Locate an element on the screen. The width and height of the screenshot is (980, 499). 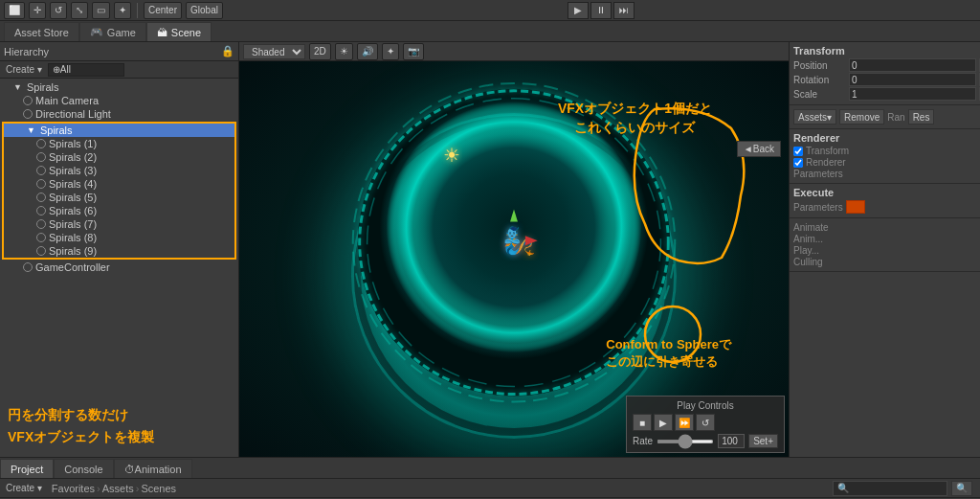
rp-rotation-row: Rotation is located at coordinates (884, 79).